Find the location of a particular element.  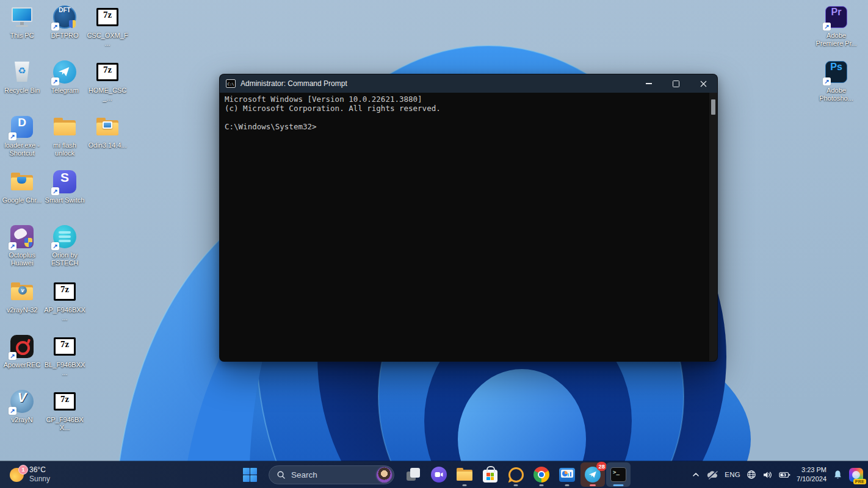

dftpro-icon: DFT↗ is located at coordinates (65, 17).